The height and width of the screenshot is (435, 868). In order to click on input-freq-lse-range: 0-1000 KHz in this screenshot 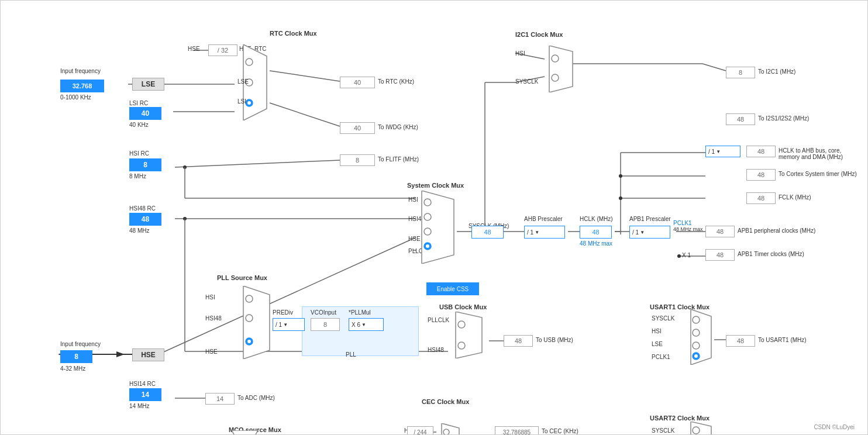, I will do `click(76, 97)`.